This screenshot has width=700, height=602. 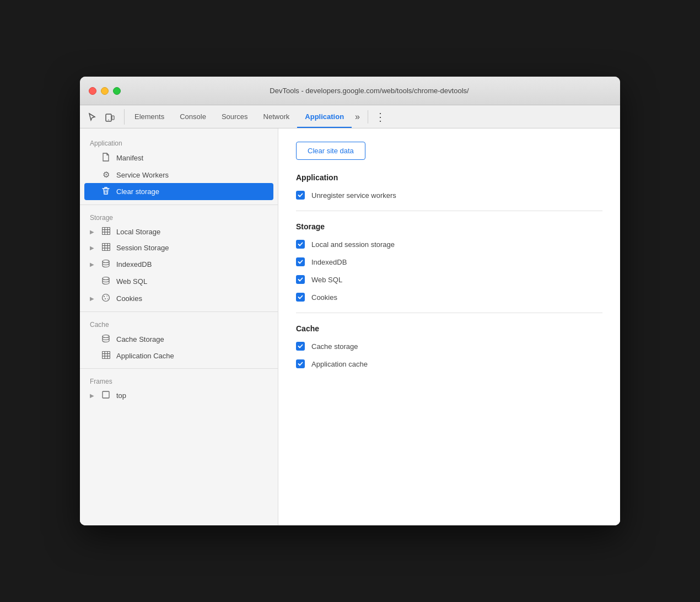 I want to click on sidebar-item-application-cache: Application Cache, so click(x=179, y=356).